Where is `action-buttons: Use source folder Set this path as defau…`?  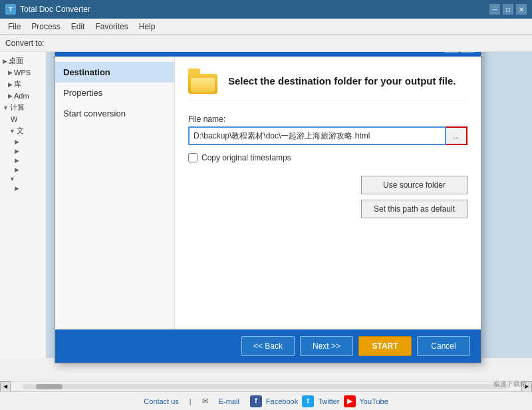
action-buttons: Use source folder Set this path as defau… is located at coordinates (328, 197).